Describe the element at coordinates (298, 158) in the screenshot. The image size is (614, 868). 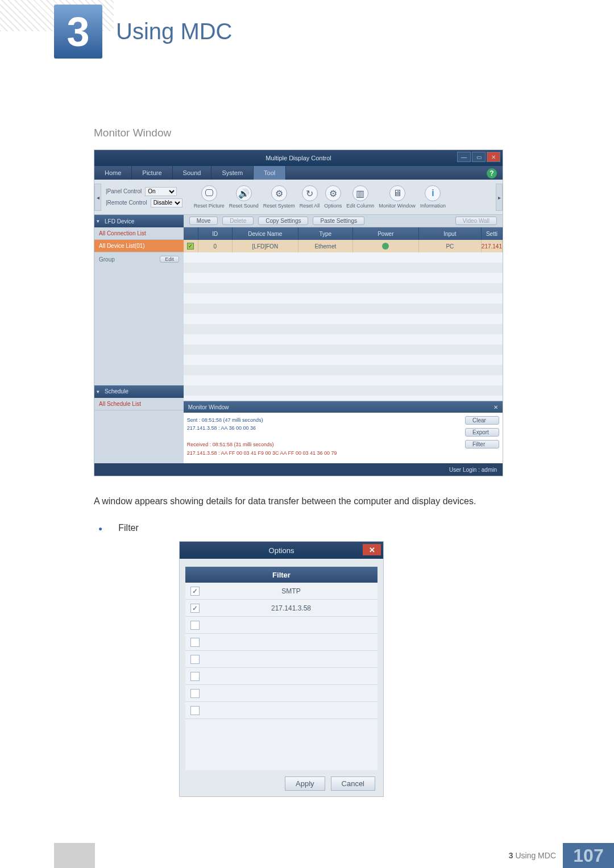
I see `title-bar: Multiple Display Control — ▭ ✕` at that location.